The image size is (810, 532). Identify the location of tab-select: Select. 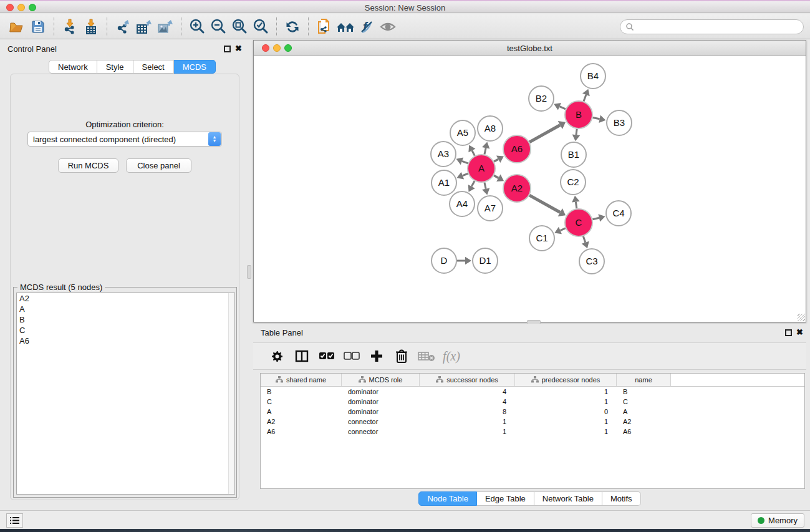
(153, 67).